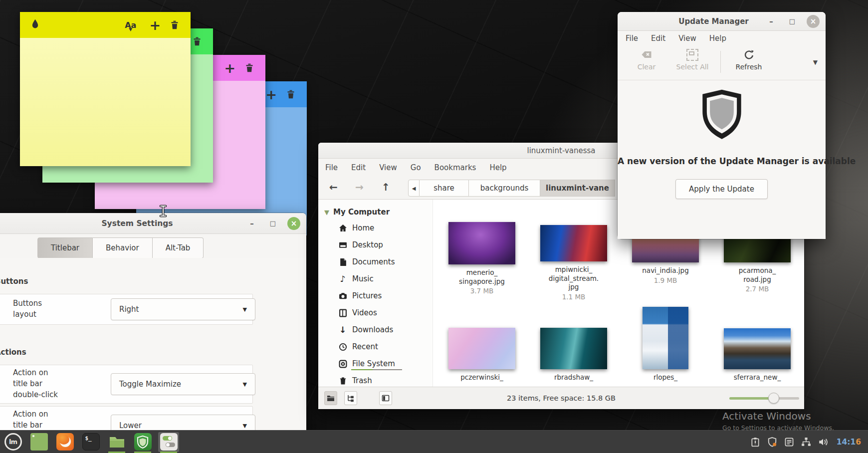 This screenshot has width=868, height=453. Describe the element at coordinates (778, 421) in the screenshot. I see `activate-windows-watermark: Activate Windows Go to Settings to activ…` at that location.